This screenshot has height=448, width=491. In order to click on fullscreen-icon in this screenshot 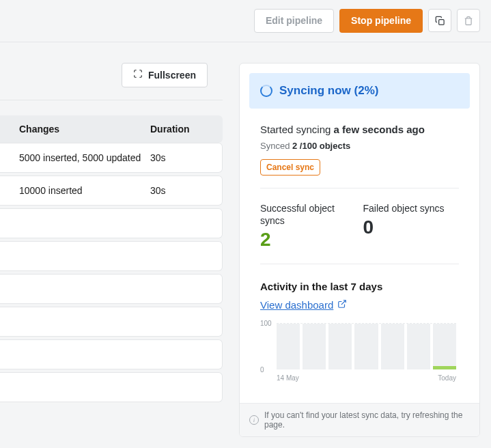, I will do `click(139, 75)`.